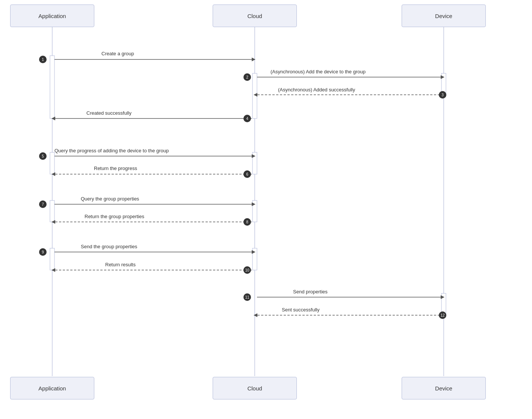 Image resolution: width=532 pixels, height=419 pixels. What do you see at coordinates (116, 169) in the screenshot?
I see `msg6-label: Return the progress` at bounding box center [116, 169].